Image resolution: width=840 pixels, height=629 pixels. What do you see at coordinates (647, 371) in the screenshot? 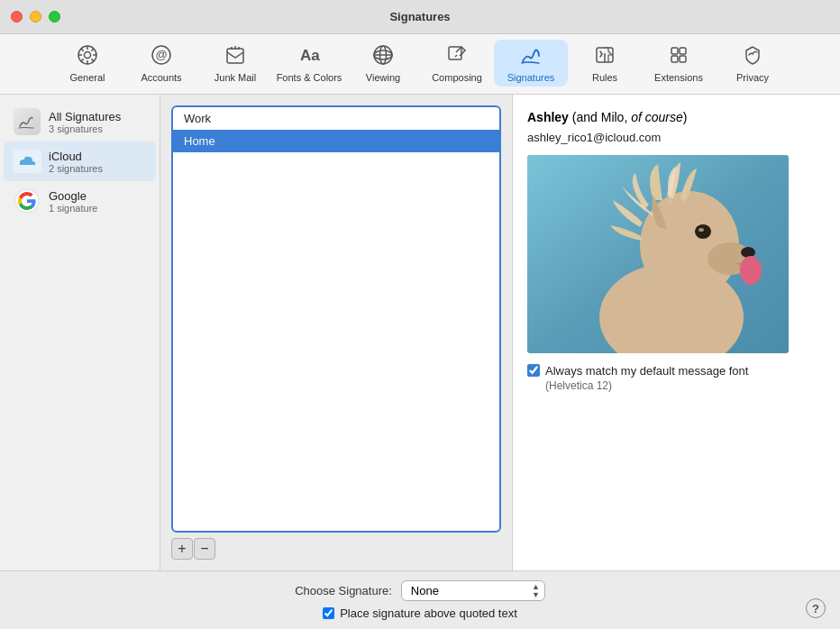
I see `font-match-label: Always match my default message font` at bounding box center [647, 371].